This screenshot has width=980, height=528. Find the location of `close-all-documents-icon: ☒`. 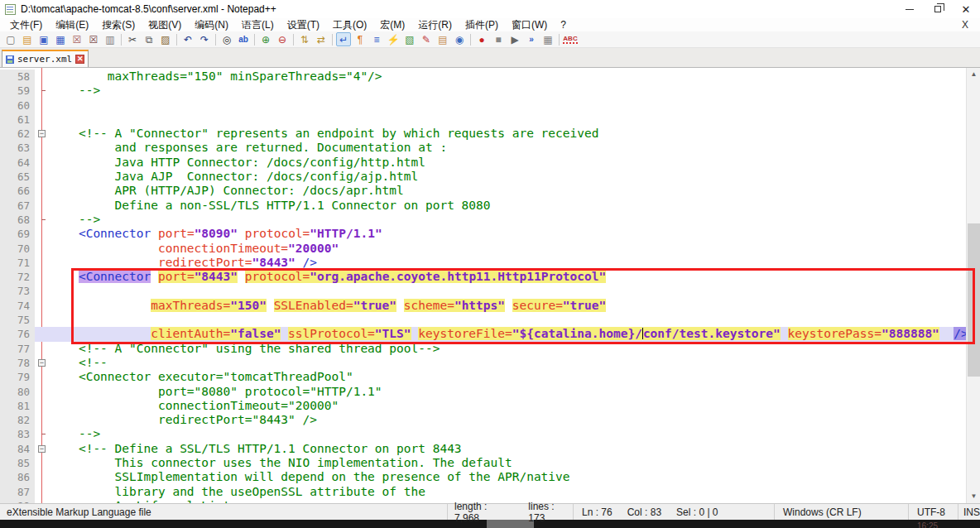

close-all-documents-icon: ☒ is located at coordinates (94, 40).